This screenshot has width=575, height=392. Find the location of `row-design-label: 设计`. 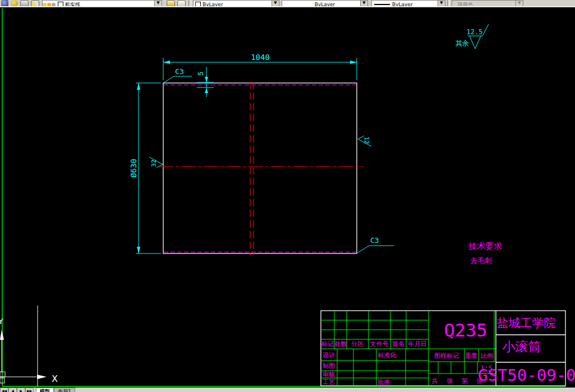

row-design-label: 设计 is located at coordinates (329, 356).